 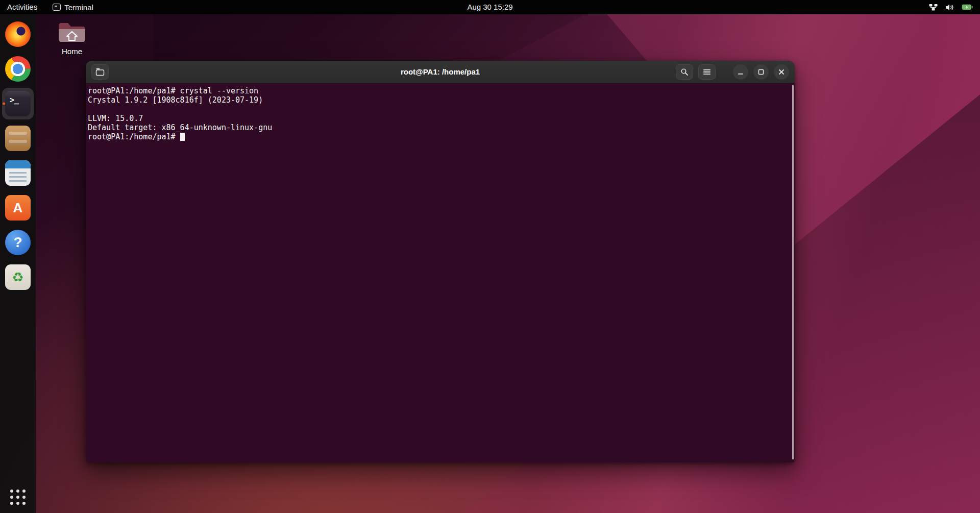 What do you see at coordinates (18, 69) in the screenshot?
I see `chrome-icon` at bounding box center [18, 69].